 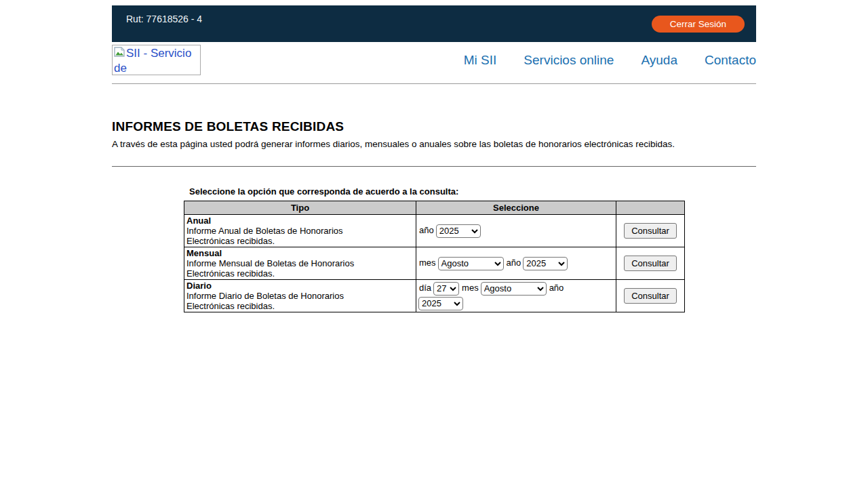 What do you see at coordinates (434, 167) in the screenshot?
I see `content-divider` at bounding box center [434, 167].